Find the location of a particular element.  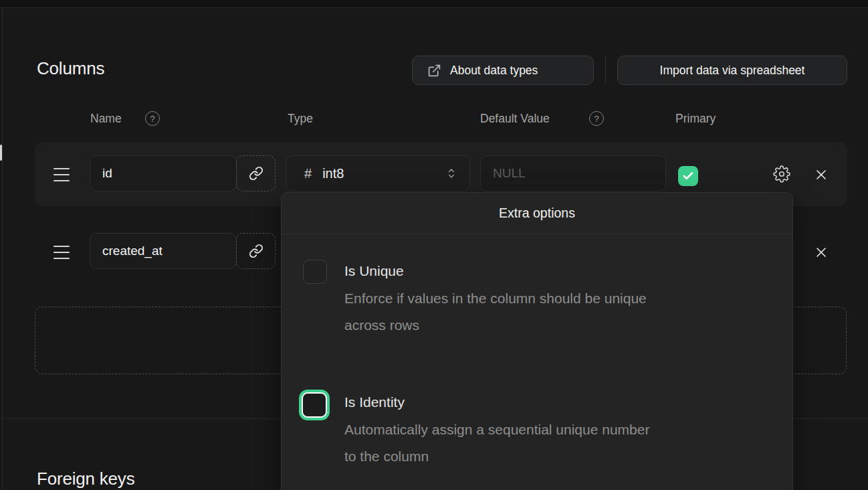

is-identity-description: Automatically assign a sequential unique… is located at coordinates (504, 443).